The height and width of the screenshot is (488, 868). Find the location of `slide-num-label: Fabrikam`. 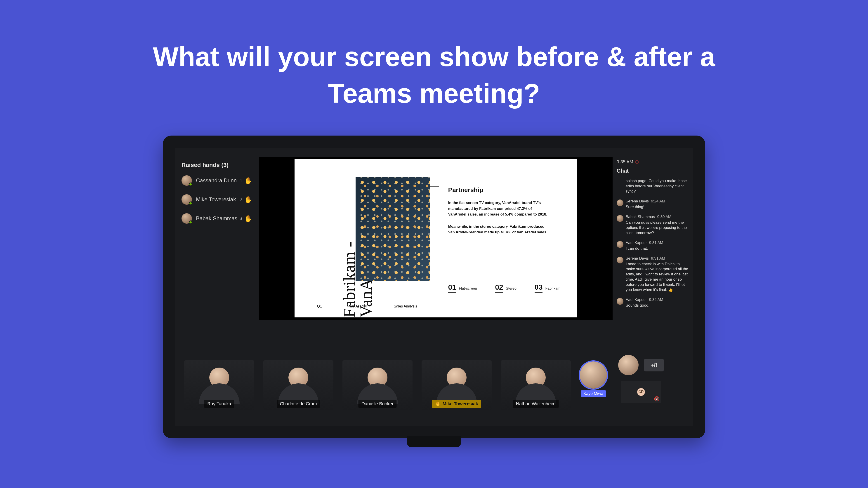

slide-num-label: Fabrikam is located at coordinates (553, 289).